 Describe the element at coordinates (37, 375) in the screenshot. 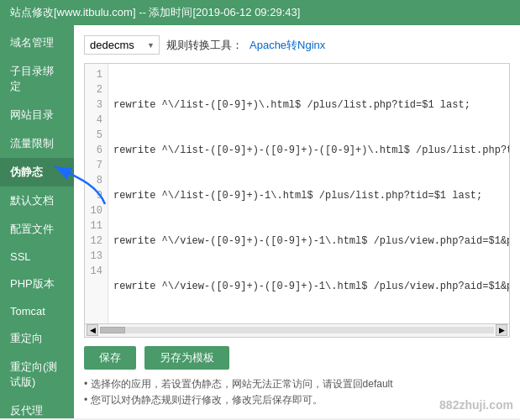

I see `sidebar-item-redirect-test: 重定向(测试版)` at that location.